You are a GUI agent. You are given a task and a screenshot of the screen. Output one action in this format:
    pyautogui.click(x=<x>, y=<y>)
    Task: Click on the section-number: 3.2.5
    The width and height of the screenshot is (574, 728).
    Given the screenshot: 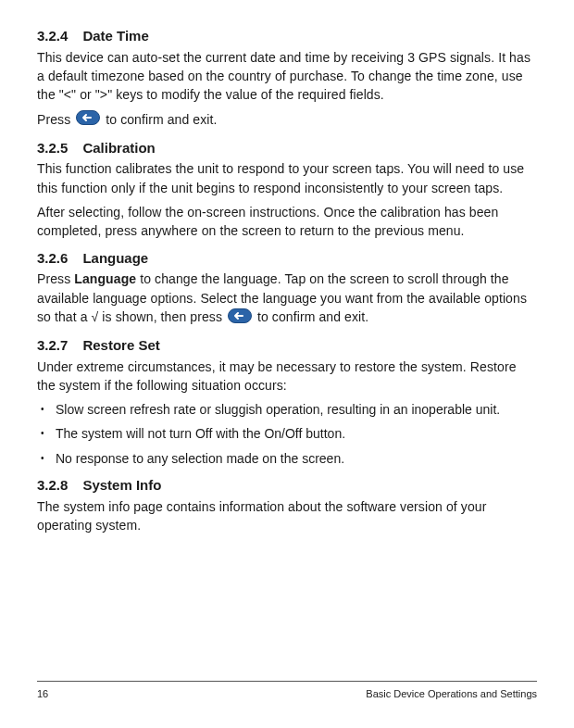 What is the action you would take?
    pyautogui.click(x=52, y=148)
    